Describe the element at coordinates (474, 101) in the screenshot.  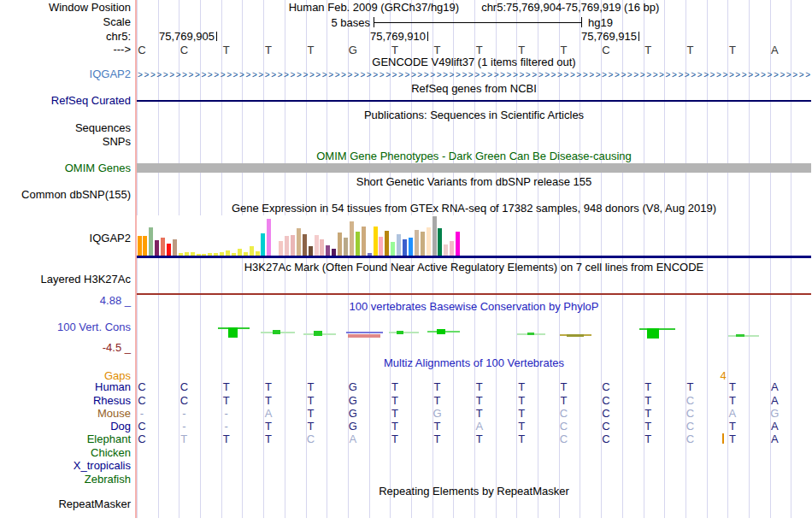
I see `refseq-gene-line` at that location.